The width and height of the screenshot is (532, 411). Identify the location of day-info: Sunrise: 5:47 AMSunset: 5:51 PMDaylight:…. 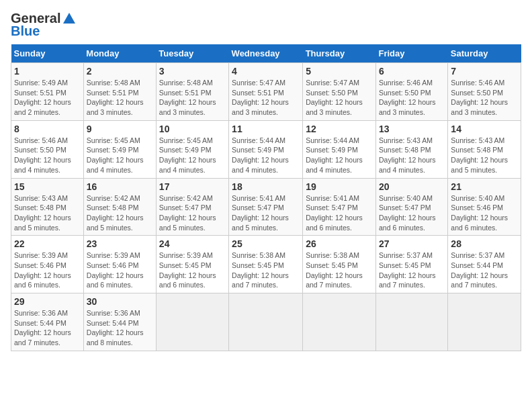
(266, 98).